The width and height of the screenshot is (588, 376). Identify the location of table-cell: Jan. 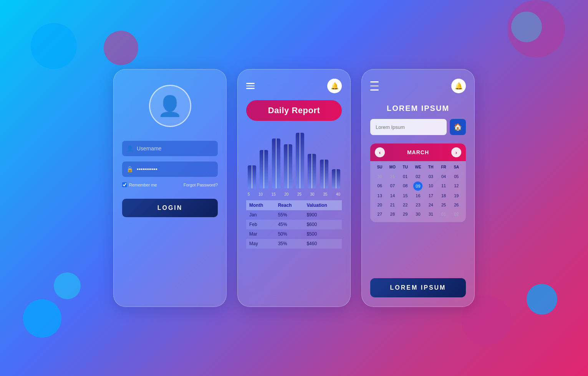
(260, 215).